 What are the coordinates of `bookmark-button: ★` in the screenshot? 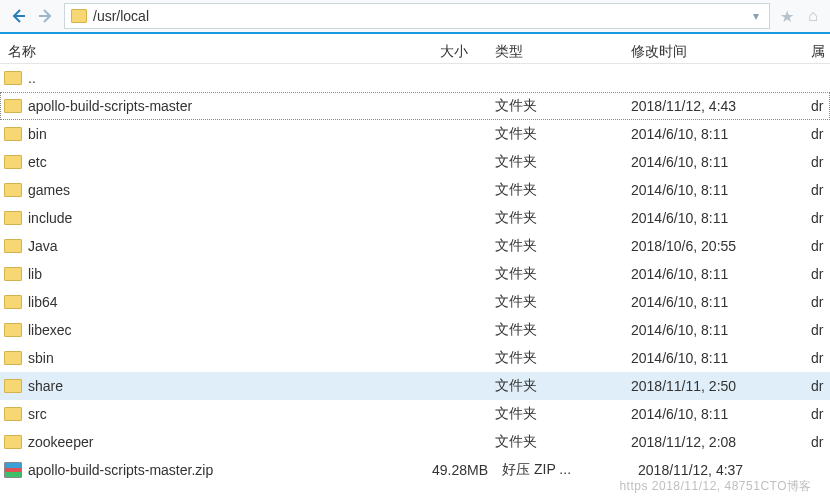 It's located at (787, 16).